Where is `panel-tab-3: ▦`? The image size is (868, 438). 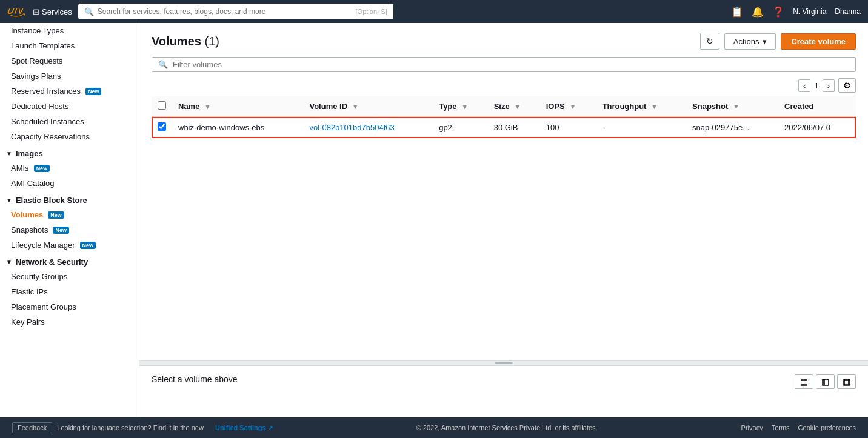
panel-tab-3: ▦ is located at coordinates (846, 382).